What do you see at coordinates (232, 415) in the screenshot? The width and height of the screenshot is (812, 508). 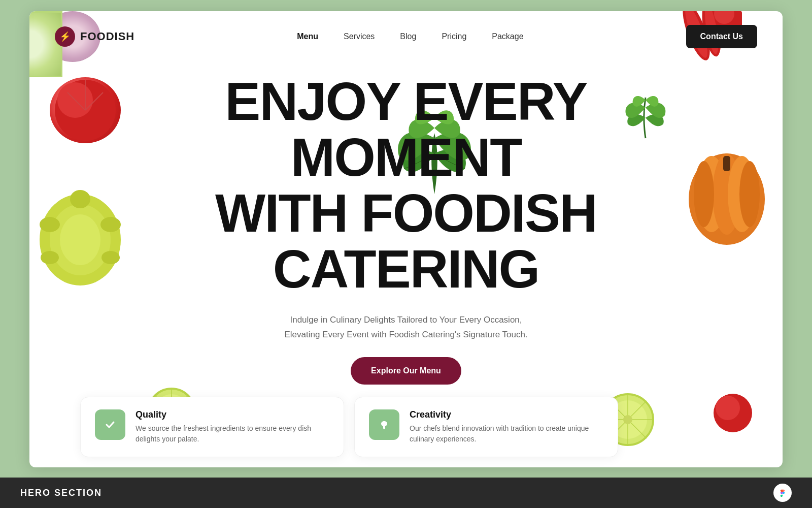 I see `quality-title: Quality` at bounding box center [232, 415].